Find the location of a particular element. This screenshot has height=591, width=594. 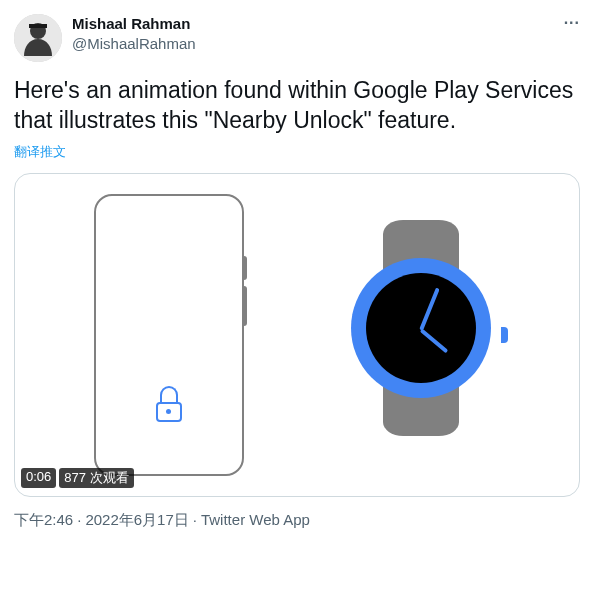

phone-illustration is located at coordinates (169, 335).